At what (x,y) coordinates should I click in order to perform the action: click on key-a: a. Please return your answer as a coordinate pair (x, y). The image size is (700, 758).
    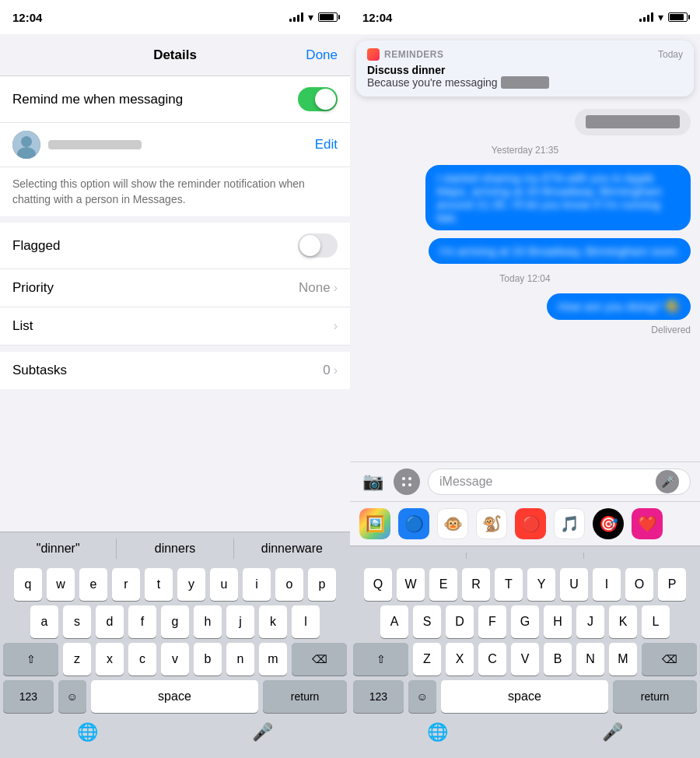
    Looking at the image, I should click on (44, 622).